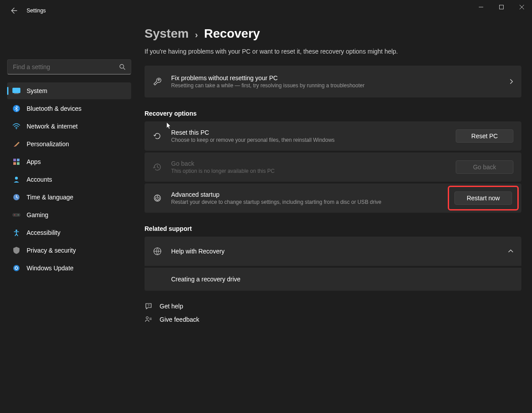 The image size is (532, 413). I want to click on close-button, so click(522, 7).